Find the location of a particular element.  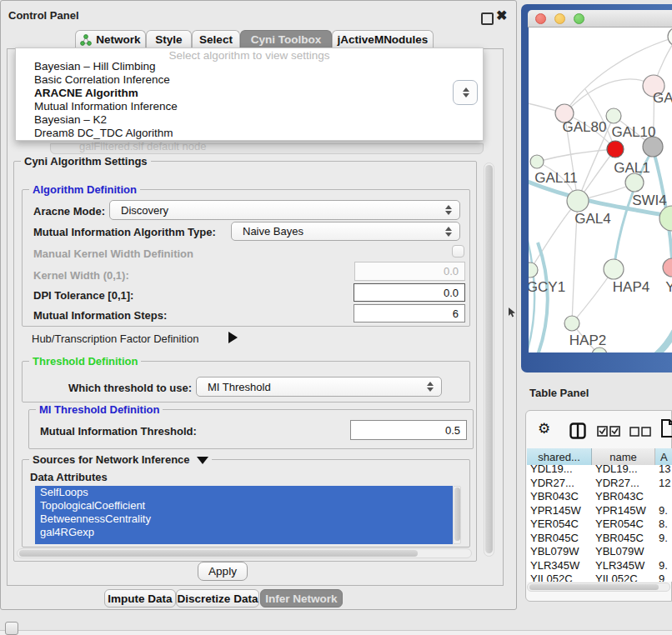

tab-network: Network is located at coordinates (110, 39).